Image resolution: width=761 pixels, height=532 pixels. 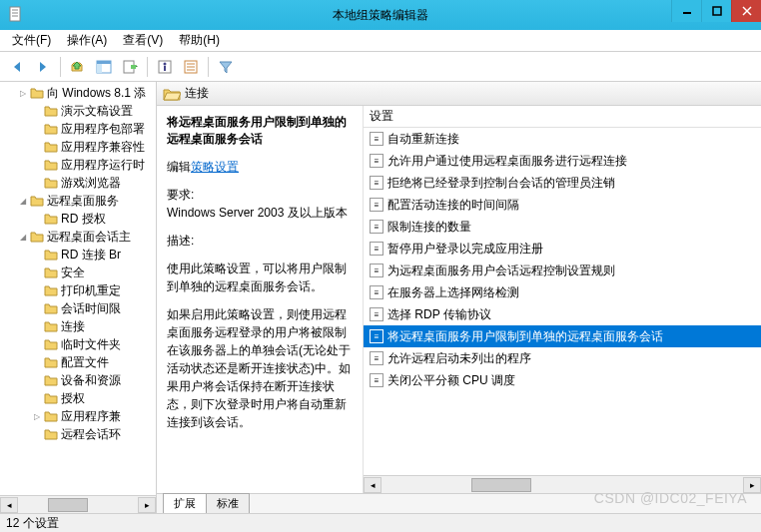 What do you see at coordinates (746, 11) in the screenshot?
I see `close-button` at bounding box center [746, 11].